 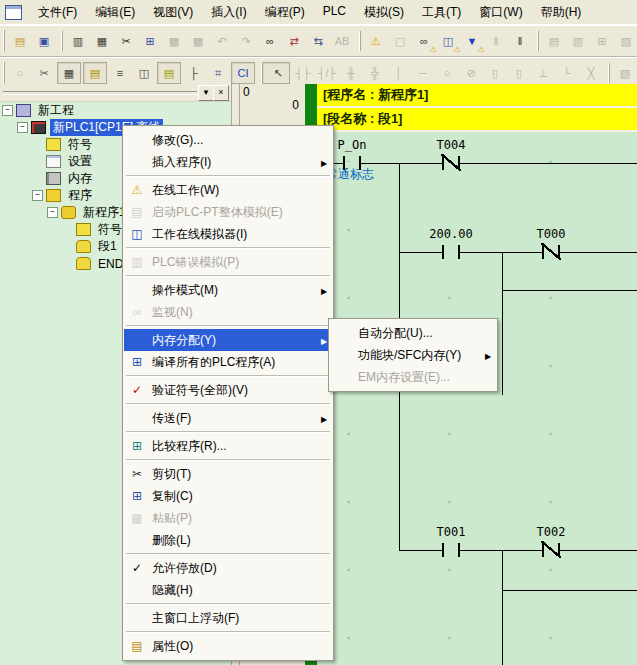 What do you see at coordinates (342, 41) in the screenshot?
I see `substitute-icon: AB` at bounding box center [342, 41].